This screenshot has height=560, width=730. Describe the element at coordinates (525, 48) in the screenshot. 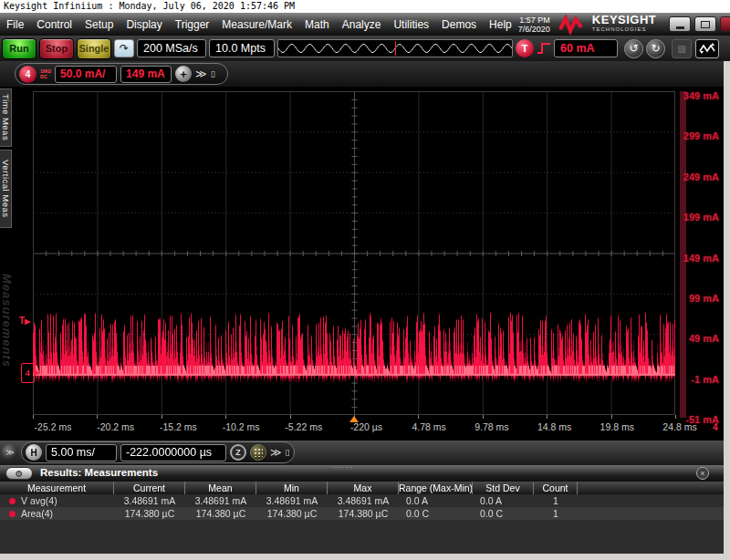

I see `trigger-icon: T` at that location.